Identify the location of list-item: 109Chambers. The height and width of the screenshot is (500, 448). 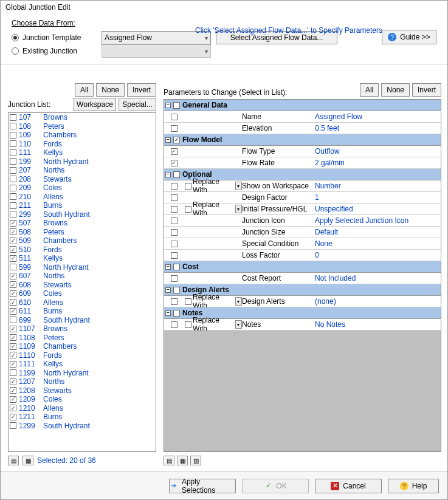
(82, 135).